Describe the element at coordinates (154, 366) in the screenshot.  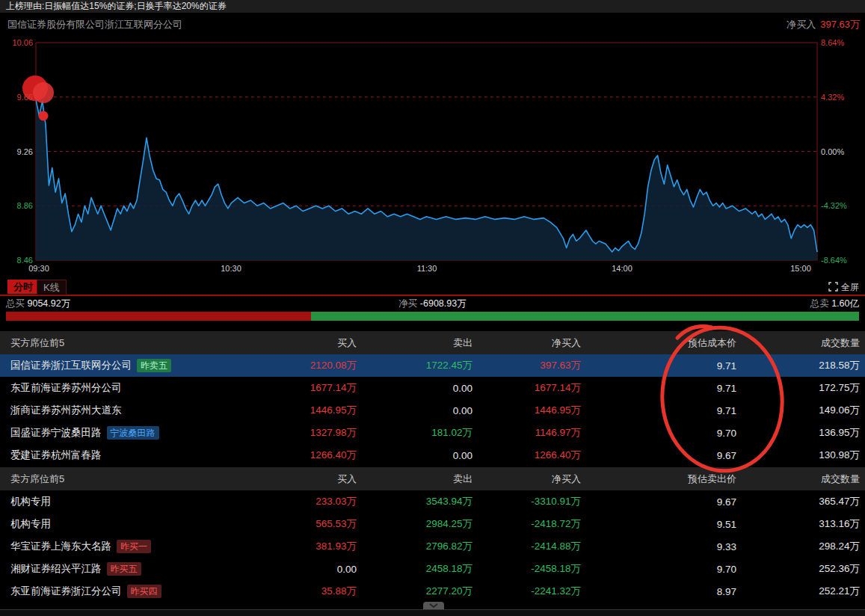
I see `seat-badge: 昨卖五` at that location.